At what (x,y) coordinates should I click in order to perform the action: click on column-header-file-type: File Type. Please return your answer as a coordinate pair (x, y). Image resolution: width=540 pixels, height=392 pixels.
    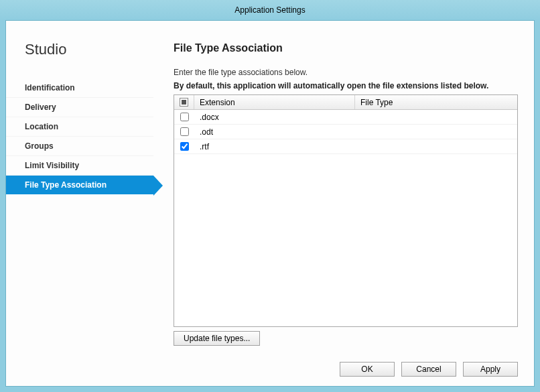
    Looking at the image, I should click on (436, 102).